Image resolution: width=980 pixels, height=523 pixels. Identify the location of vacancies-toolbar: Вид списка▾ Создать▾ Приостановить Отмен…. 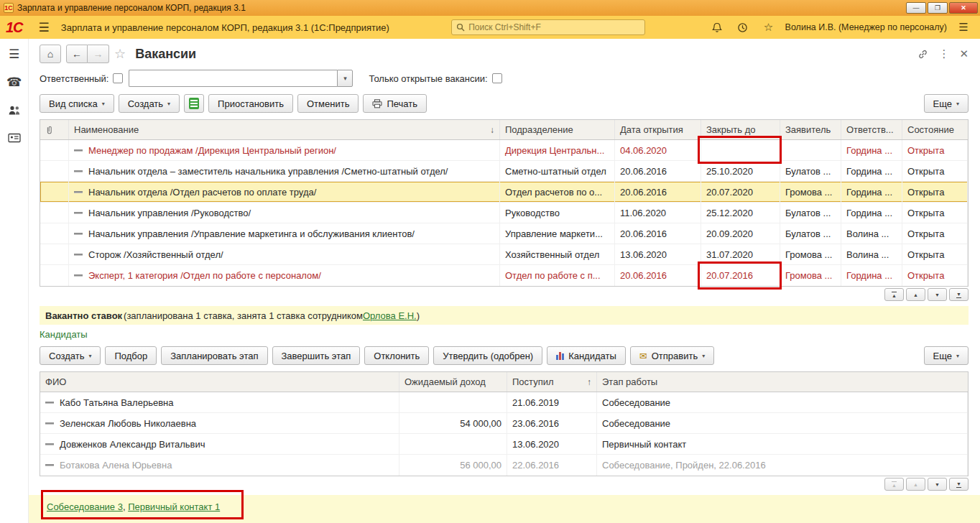
(504, 103).